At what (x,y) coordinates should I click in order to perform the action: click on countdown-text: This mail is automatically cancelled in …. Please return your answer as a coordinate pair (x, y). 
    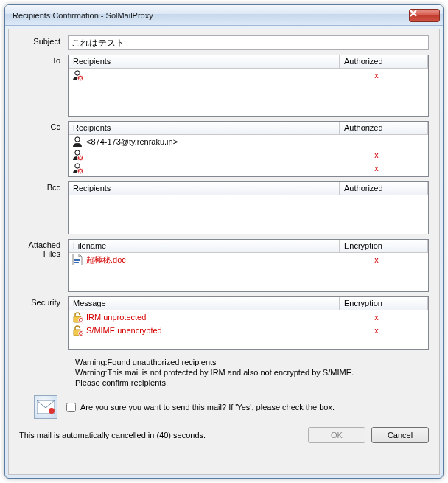
    Looking at the image, I should click on (161, 435).